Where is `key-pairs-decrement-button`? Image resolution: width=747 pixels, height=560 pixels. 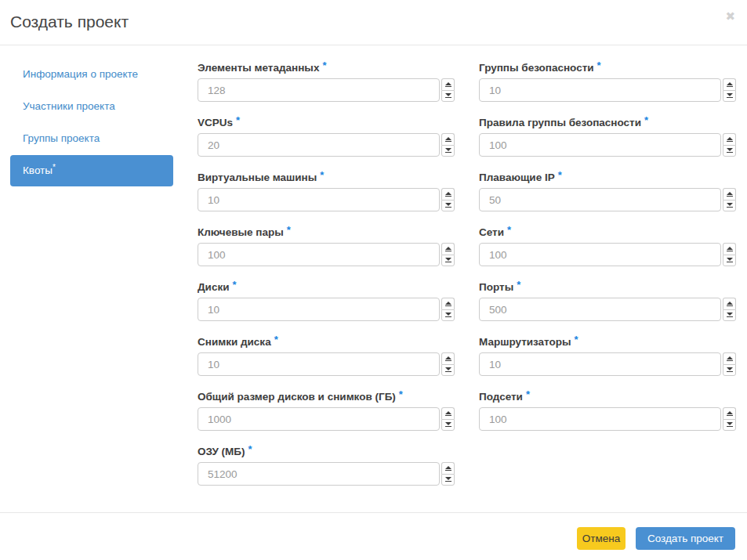 key-pairs-decrement-button is located at coordinates (448, 261).